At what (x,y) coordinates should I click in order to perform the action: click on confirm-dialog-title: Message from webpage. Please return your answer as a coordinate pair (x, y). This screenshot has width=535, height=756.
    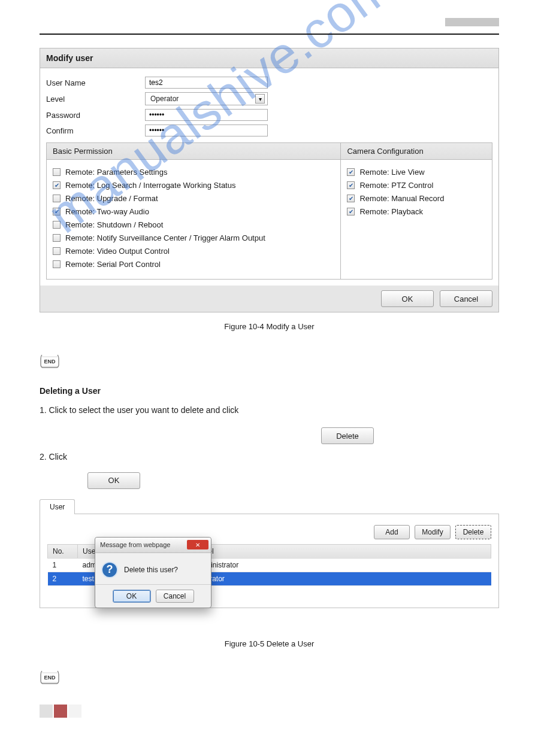
    Looking at the image, I should click on (135, 545).